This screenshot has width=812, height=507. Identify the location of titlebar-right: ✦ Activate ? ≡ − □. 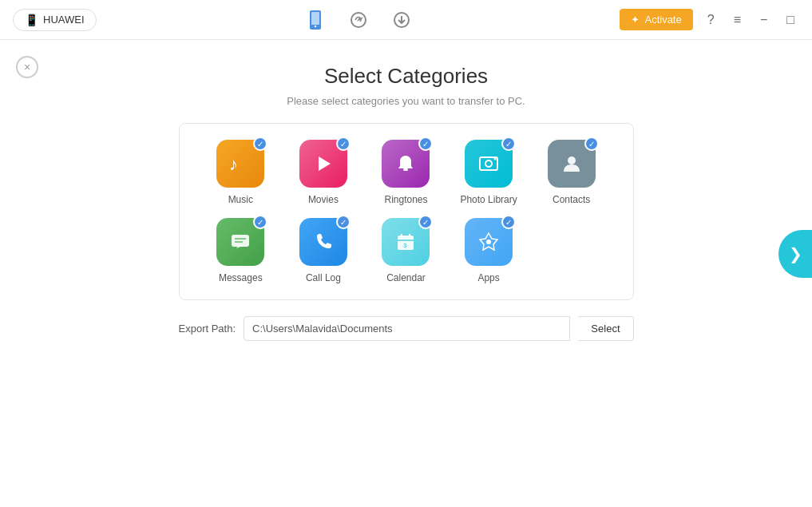
(709, 19).